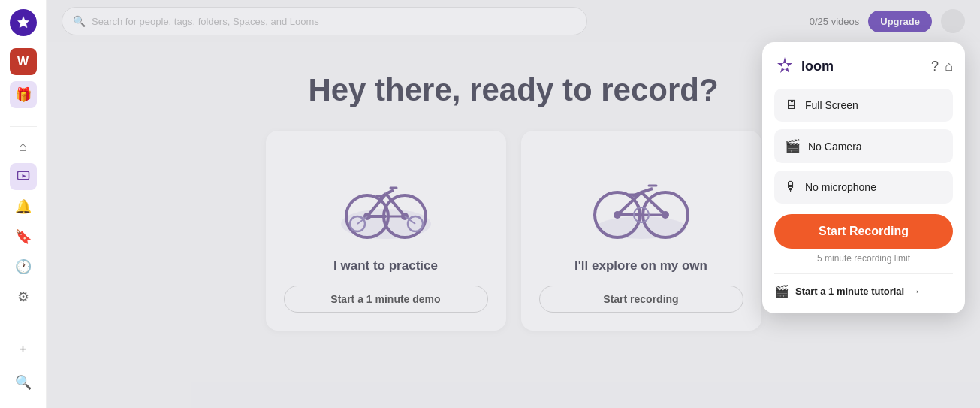 This screenshot has width=980, height=408. I want to click on user-avatar: W, so click(23, 62).